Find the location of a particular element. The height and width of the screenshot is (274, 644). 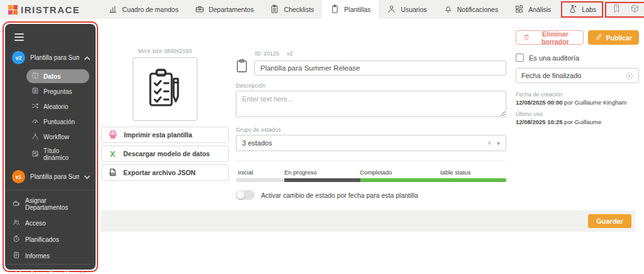

audit-checkbox-row: Es una auditoría is located at coordinates (577, 58).